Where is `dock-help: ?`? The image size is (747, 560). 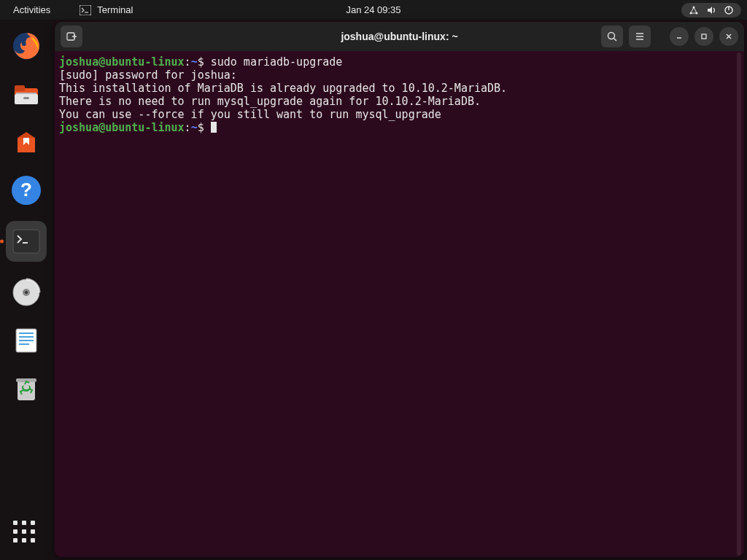 dock-help: ? is located at coordinates (26, 190).